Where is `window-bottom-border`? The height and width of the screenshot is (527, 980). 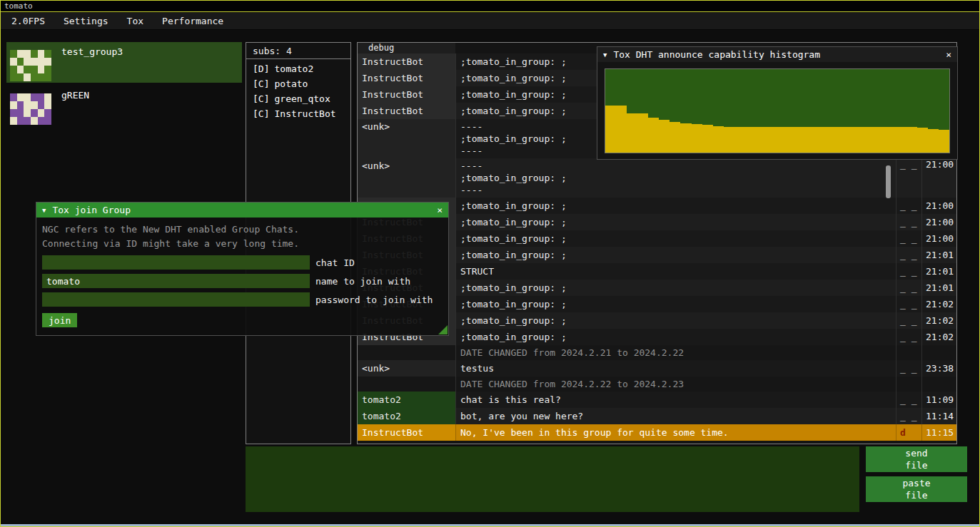 window-bottom-border is located at coordinates (490, 525).